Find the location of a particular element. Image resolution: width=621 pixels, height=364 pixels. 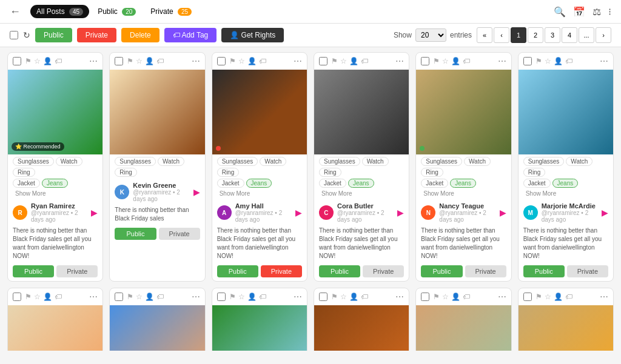

private-button: Private is located at coordinates (97, 35).